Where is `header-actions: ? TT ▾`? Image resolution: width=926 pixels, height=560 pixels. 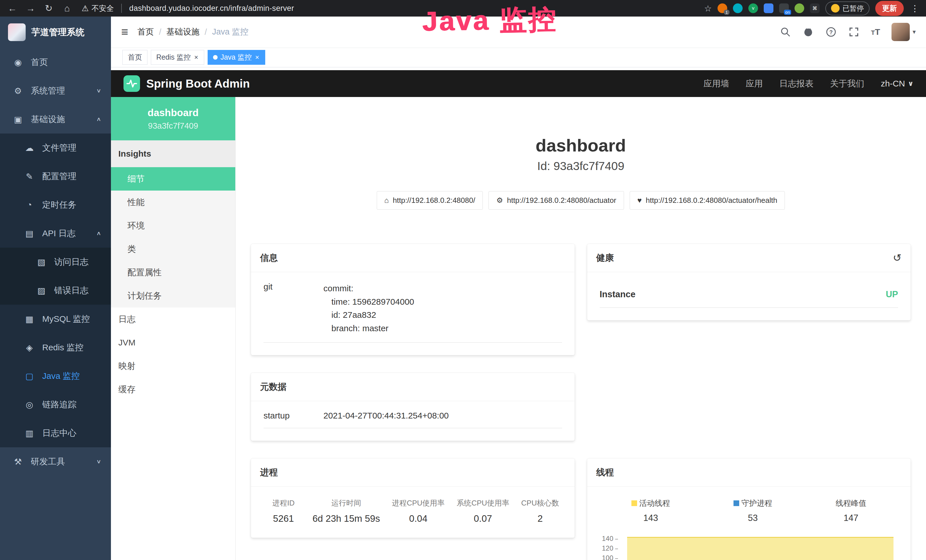
header-actions: ? TT ▾ is located at coordinates (848, 32).